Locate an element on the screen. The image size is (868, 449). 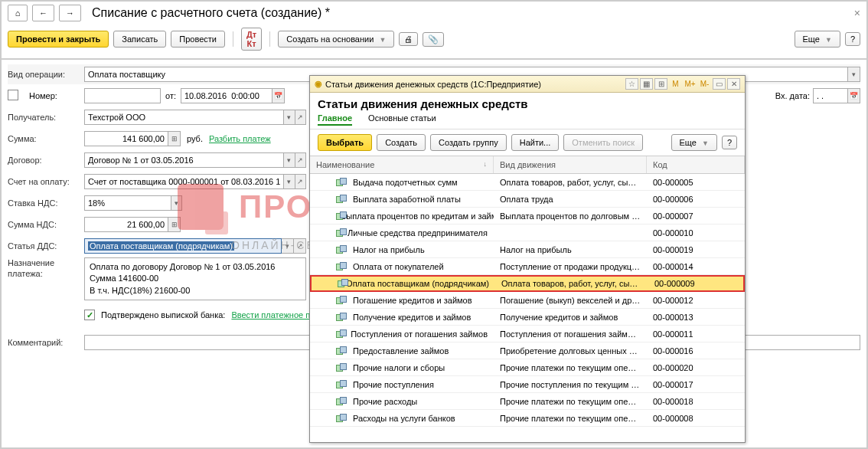
grid-icon: ▦ is located at coordinates (646, 84).